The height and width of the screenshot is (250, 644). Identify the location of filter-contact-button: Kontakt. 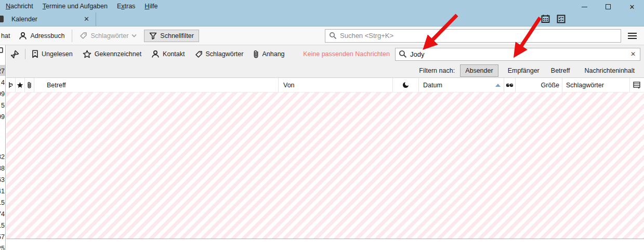
(168, 54).